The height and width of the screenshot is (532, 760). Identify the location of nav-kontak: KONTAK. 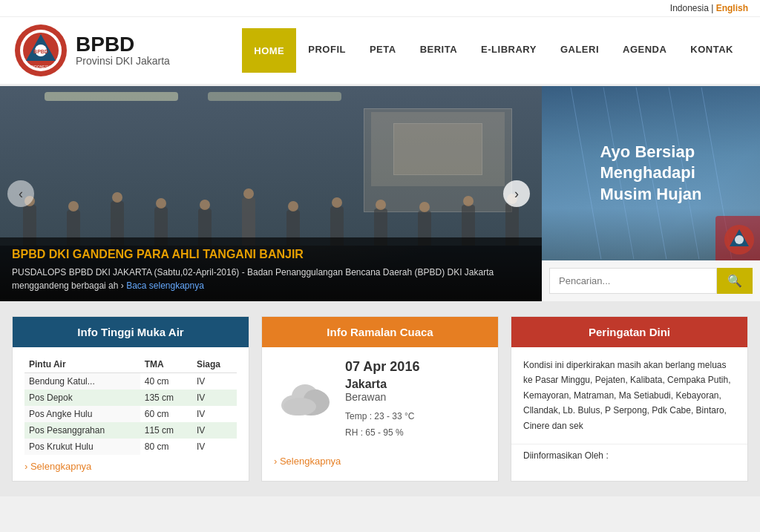
(712, 50).